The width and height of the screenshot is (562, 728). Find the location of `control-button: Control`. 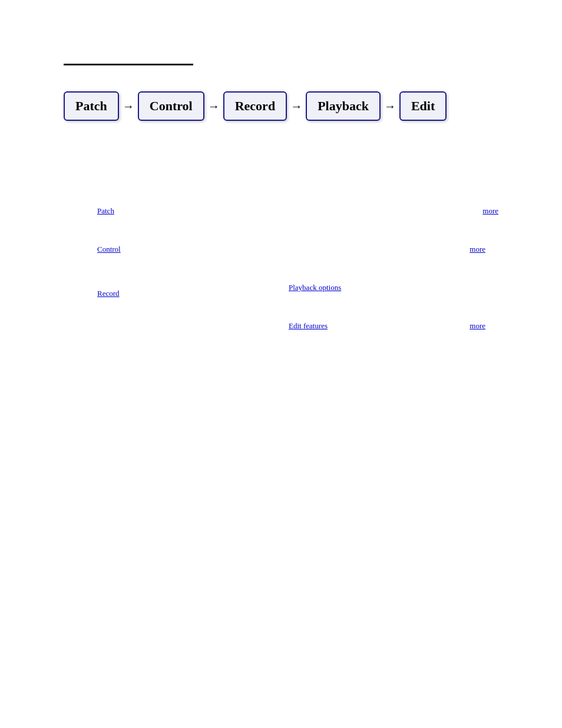

control-button: Control is located at coordinates (171, 106).